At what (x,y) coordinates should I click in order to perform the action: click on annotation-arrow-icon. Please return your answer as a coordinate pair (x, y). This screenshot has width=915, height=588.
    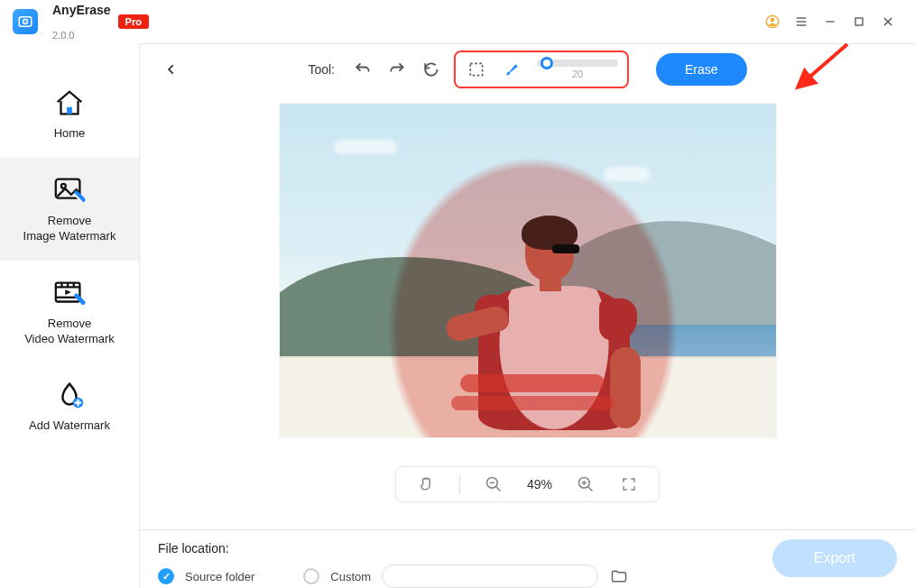
    Looking at the image, I should click on (810, 68).